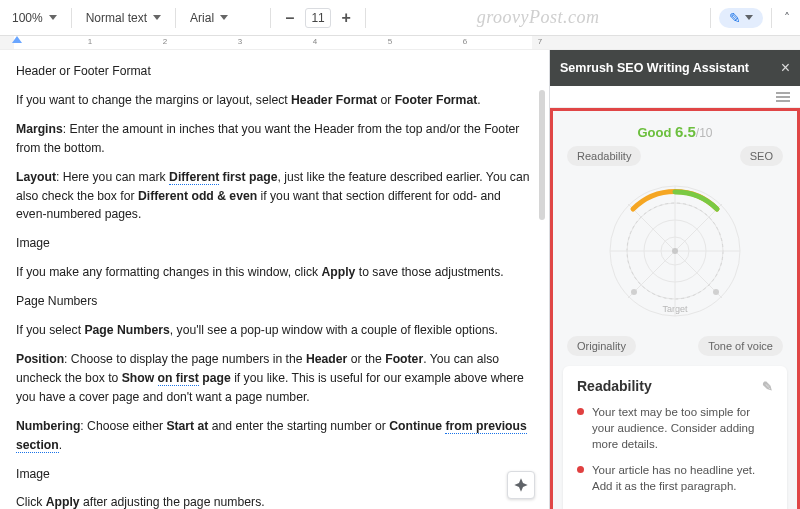 This screenshot has width=800, height=509. What do you see at coordinates (786, 68) in the screenshot?
I see `close-icon: ×` at bounding box center [786, 68].